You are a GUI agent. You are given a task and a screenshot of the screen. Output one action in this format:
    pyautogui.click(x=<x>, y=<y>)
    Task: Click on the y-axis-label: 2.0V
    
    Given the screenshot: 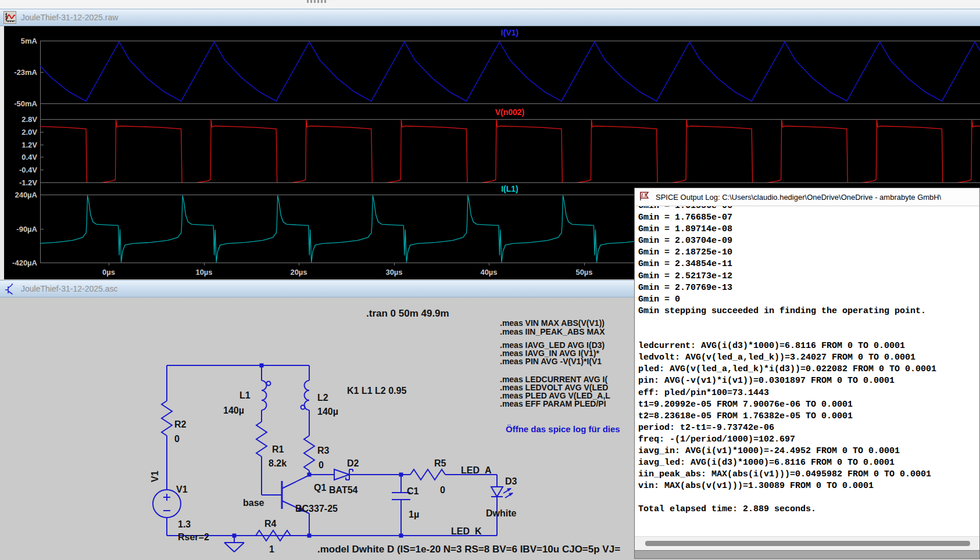 What is the action you would take?
    pyautogui.click(x=29, y=132)
    